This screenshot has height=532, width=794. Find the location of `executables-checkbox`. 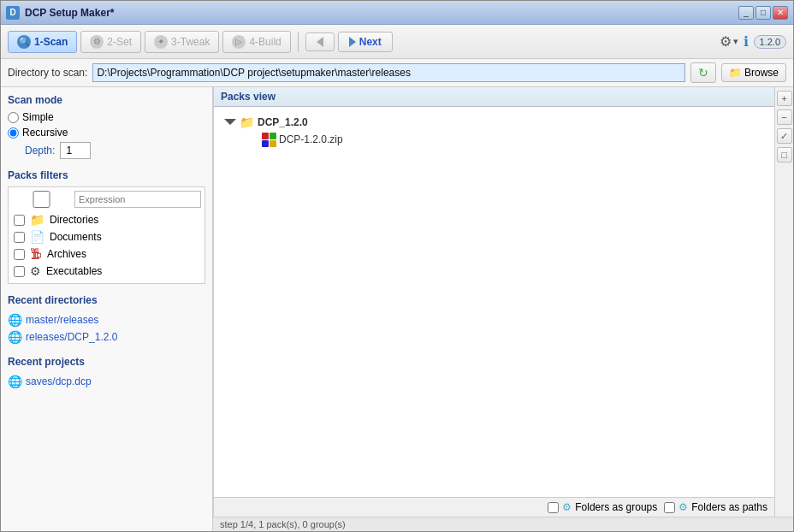

executables-checkbox is located at coordinates (19, 272).